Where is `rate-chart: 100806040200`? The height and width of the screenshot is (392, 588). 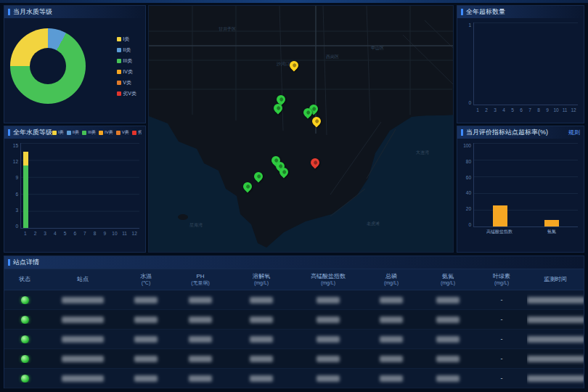 rate-chart: 100806040200 is located at coordinates (520, 183).